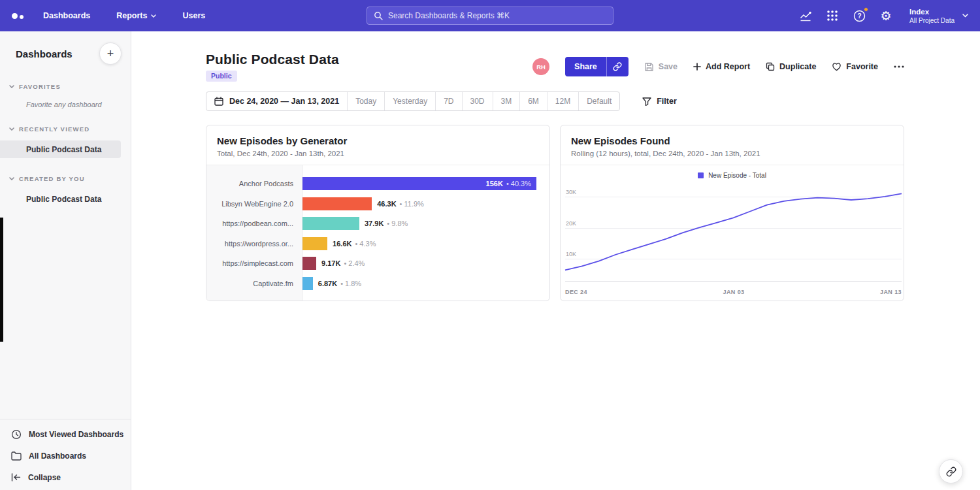  I want to click on project-subtitle: All Project Data, so click(932, 21).